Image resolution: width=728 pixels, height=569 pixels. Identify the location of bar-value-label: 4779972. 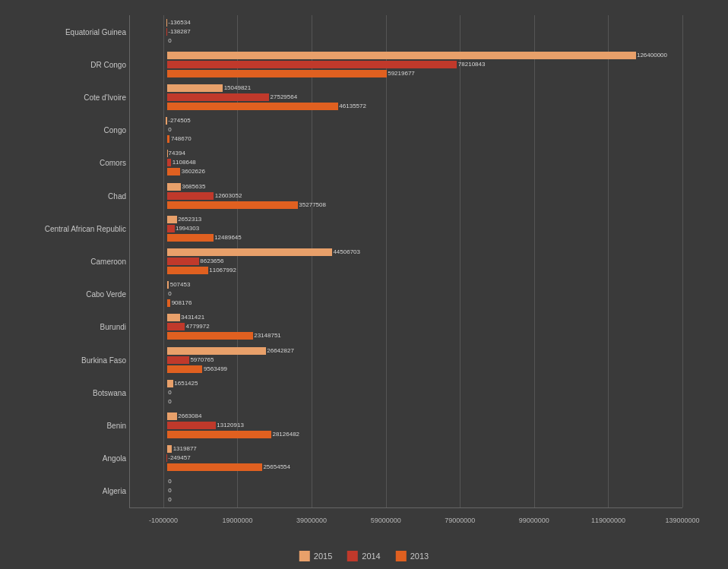
(198, 327).